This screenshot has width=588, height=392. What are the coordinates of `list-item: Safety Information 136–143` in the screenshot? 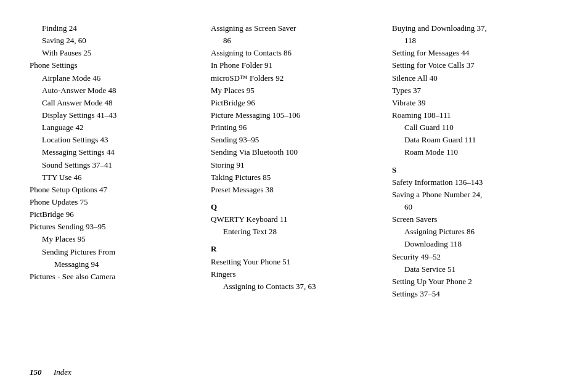 It's located at (475, 182).